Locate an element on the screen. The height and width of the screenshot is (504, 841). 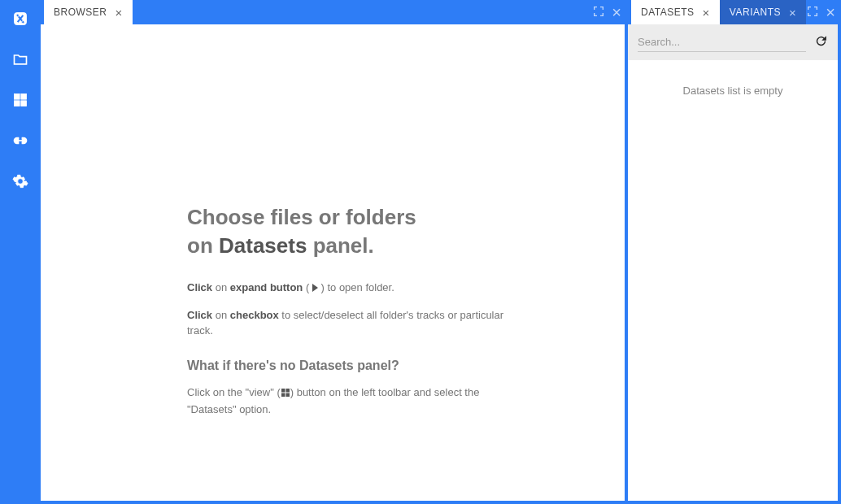
help-p3: Click on the "view" () button on the lef… is located at coordinates (358, 402).